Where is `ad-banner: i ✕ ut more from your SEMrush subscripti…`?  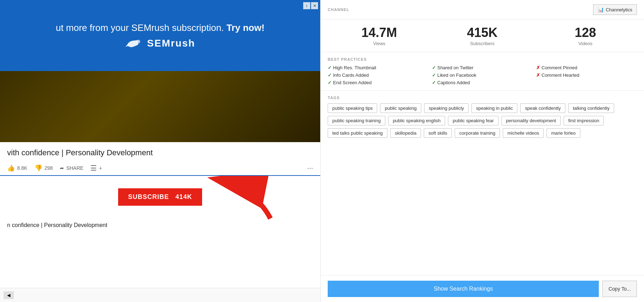
ad-banner: i ✕ ut more from your SEMrush subscripti… is located at coordinates (160, 36).